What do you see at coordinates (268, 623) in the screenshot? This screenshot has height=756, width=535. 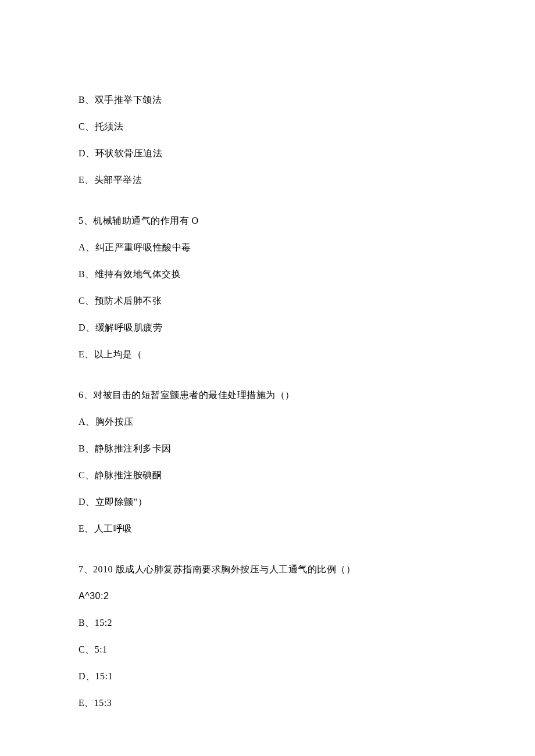 I see `q7-option-b: B、15:2` at bounding box center [268, 623].